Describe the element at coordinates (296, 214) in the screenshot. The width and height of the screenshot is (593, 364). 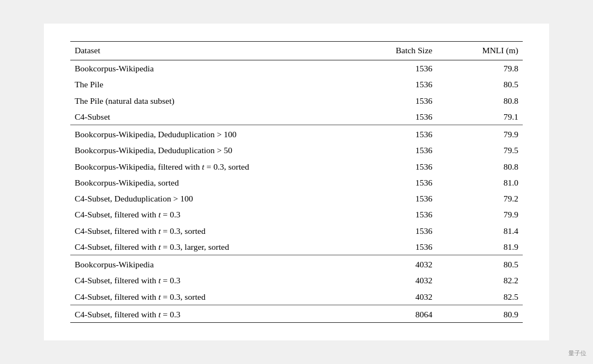
I see `table-row: C4-Subset, filtered with t = 0.3153679.9` at that location.